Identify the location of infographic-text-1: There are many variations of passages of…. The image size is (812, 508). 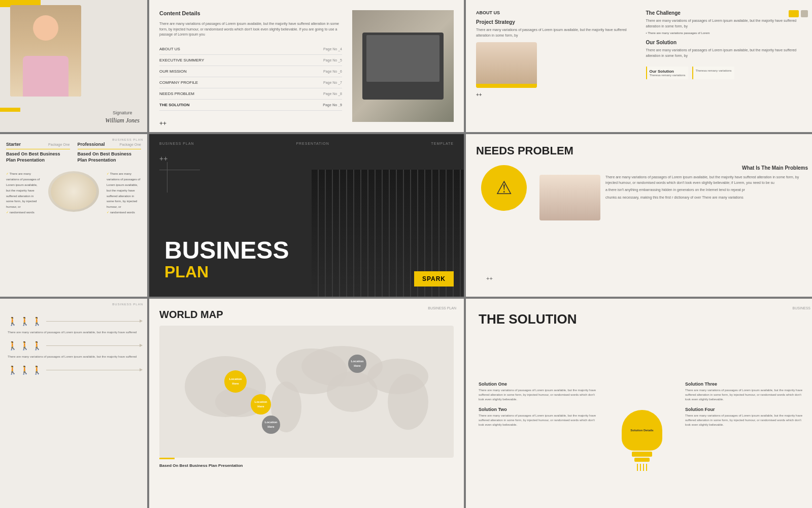
(74, 332).